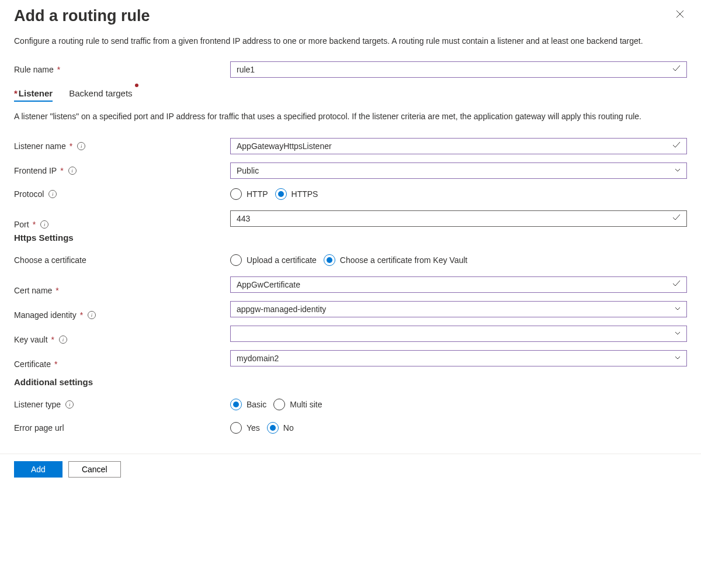 Image resolution: width=701 pixels, height=588 pixels. I want to click on radio-basic: Basic, so click(248, 404).